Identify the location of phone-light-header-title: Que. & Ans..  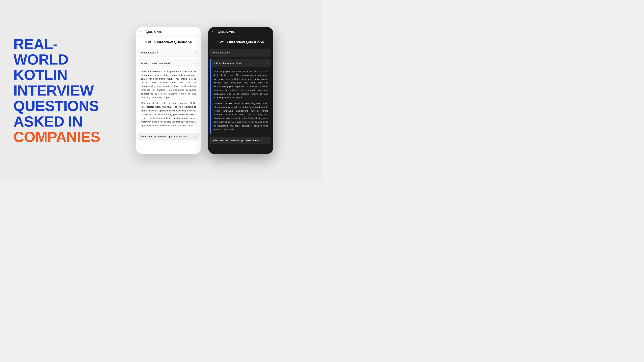
(154, 32).